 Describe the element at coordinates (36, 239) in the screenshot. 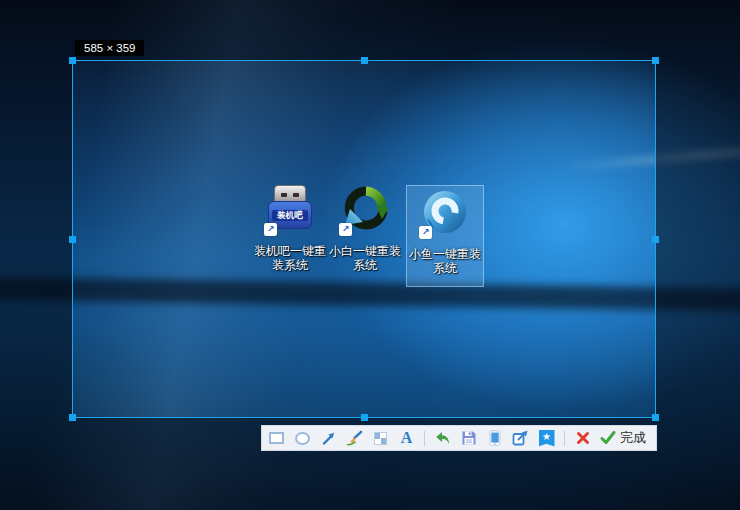

I see `dim-overlay-left` at that location.